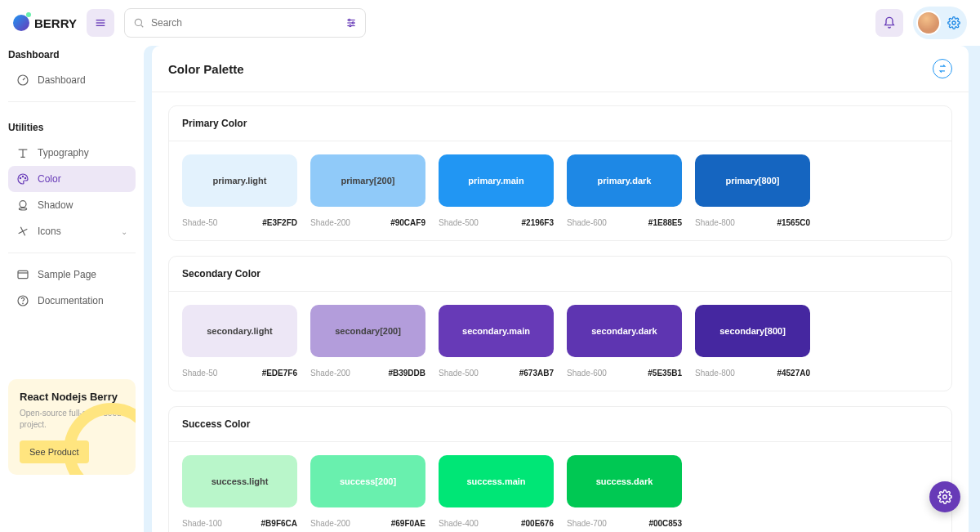 The image size is (980, 532). What do you see at coordinates (560, 275) in the screenshot?
I see `color-group-title: Secondary Color` at bounding box center [560, 275].